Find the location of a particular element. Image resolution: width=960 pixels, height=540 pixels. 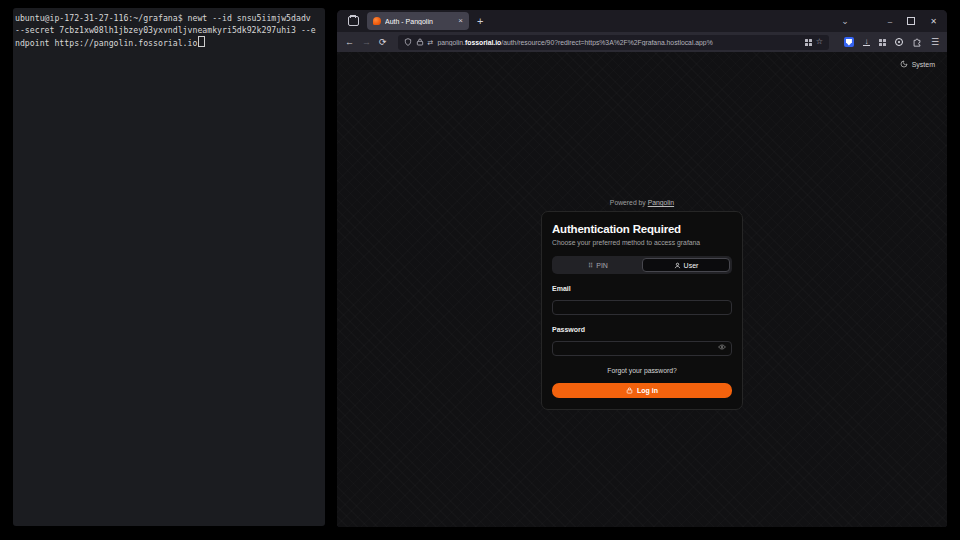

minimize-button: – is located at coordinates (890, 22).